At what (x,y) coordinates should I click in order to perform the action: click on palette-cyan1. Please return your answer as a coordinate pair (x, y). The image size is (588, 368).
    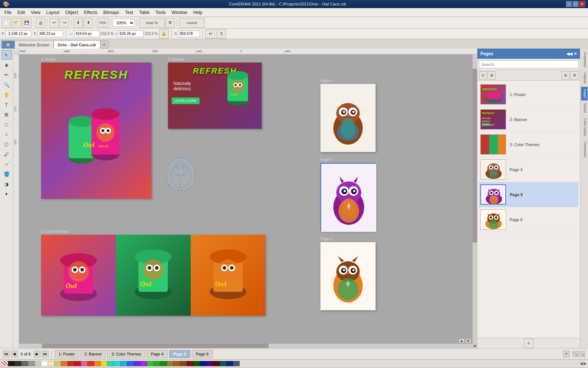
    Looking at the image, I should click on (117, 364).